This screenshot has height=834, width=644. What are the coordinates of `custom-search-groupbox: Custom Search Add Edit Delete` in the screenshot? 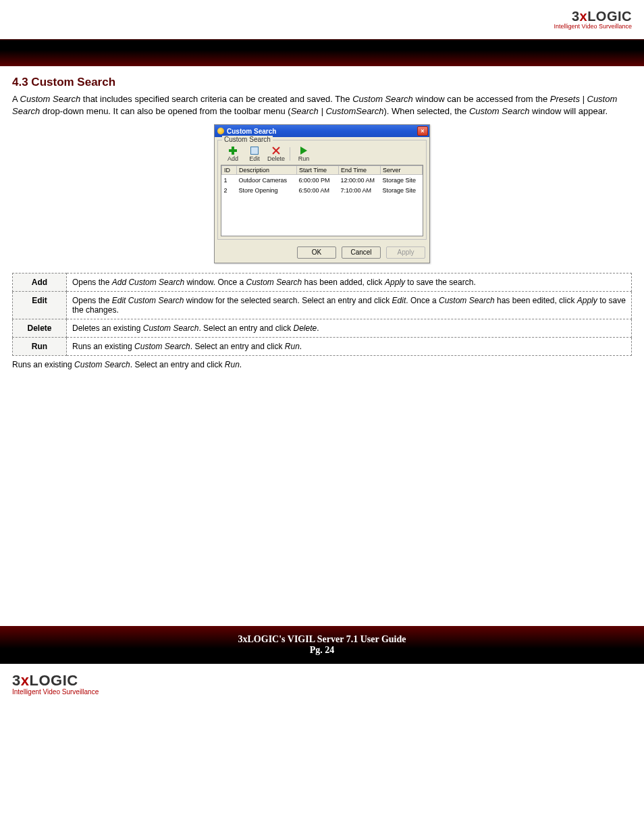 It's located at (322, 190).